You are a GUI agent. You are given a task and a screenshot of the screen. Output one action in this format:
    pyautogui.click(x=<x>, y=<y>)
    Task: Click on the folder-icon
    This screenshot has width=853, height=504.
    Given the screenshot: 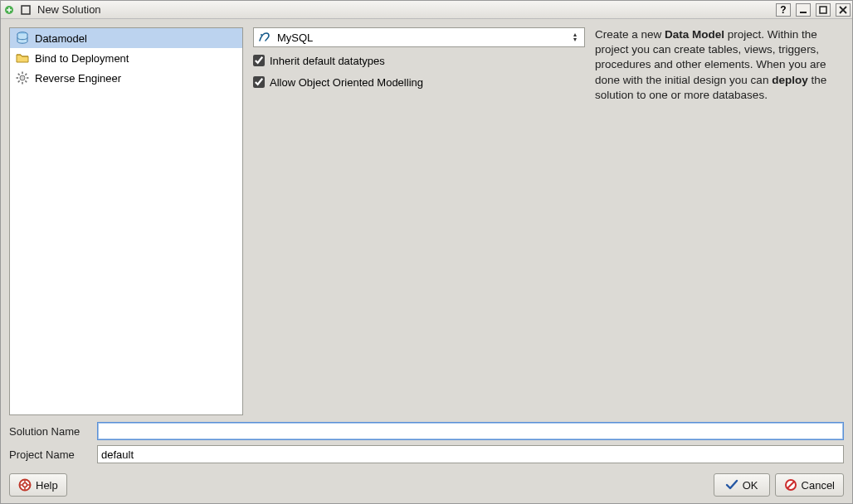 What is the action you would take?
    pyautogui.click(x=22, y=58)
    